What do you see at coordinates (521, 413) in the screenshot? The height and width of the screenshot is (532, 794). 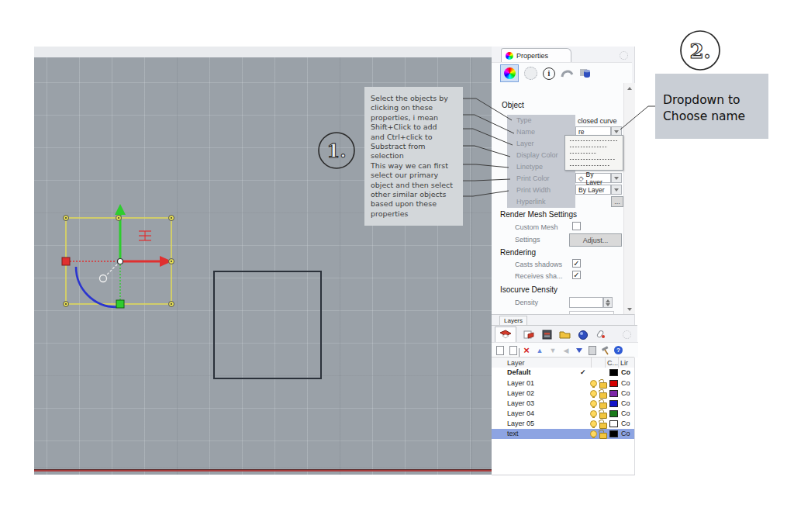 I see `layer-name: Layer 04` at bounding box center [521, 413].